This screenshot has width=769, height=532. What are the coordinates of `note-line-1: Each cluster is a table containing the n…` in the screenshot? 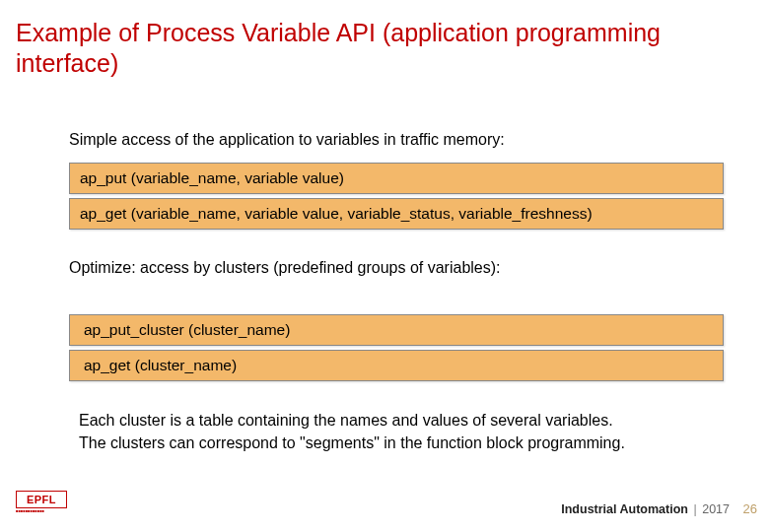 It's located at (396, 420).